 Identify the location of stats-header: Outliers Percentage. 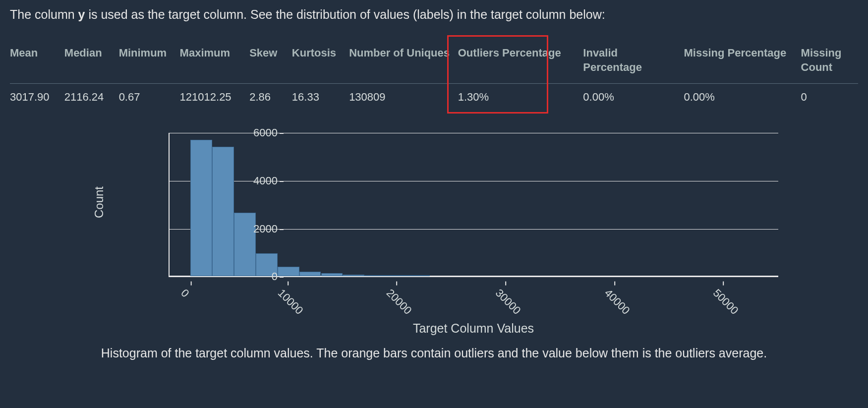
(521, 63).